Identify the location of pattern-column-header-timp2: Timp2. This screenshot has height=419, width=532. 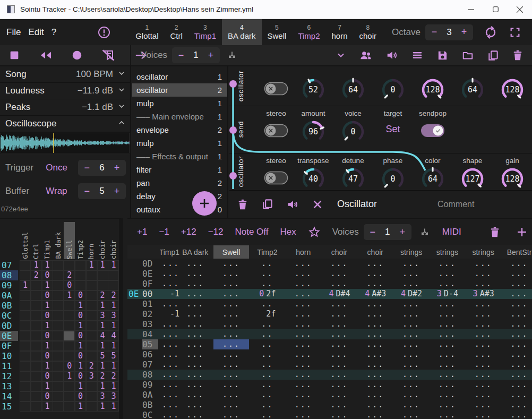
(81, 241).